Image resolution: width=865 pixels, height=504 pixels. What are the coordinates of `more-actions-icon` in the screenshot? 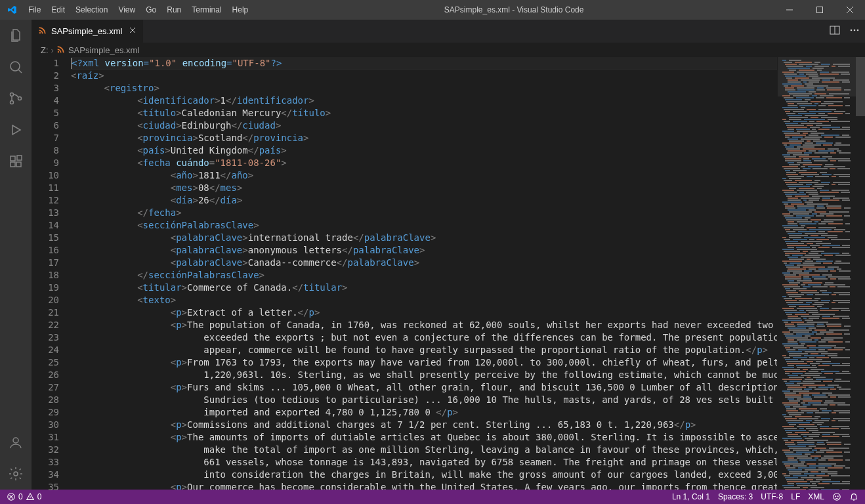 It's located at (854, 32).